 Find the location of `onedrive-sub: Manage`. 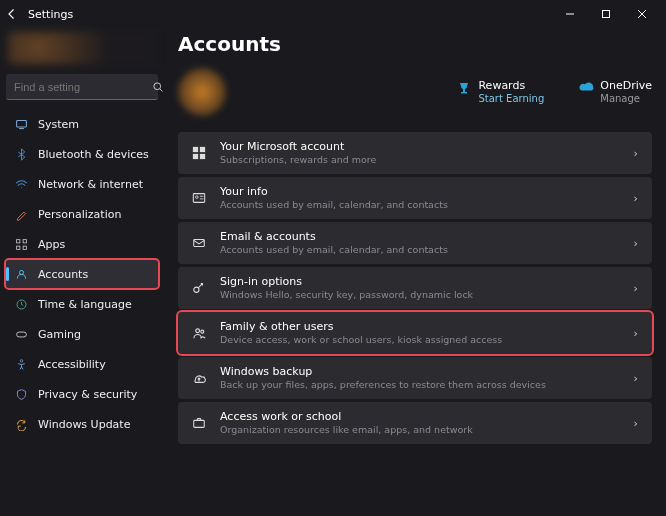

onedrive-sub: Manage is located at coordinates (626, 99).